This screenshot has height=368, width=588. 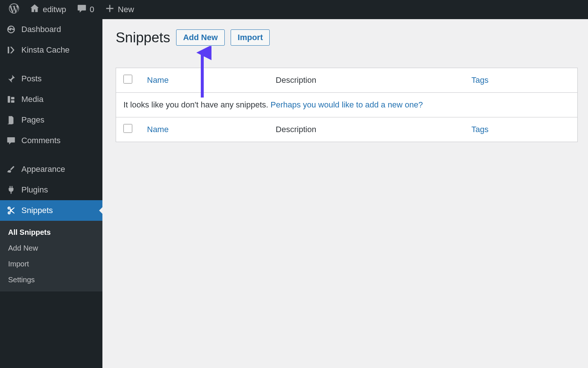 I want to click on sidebar-item-comments: Comments, so click(x=51, y=141).